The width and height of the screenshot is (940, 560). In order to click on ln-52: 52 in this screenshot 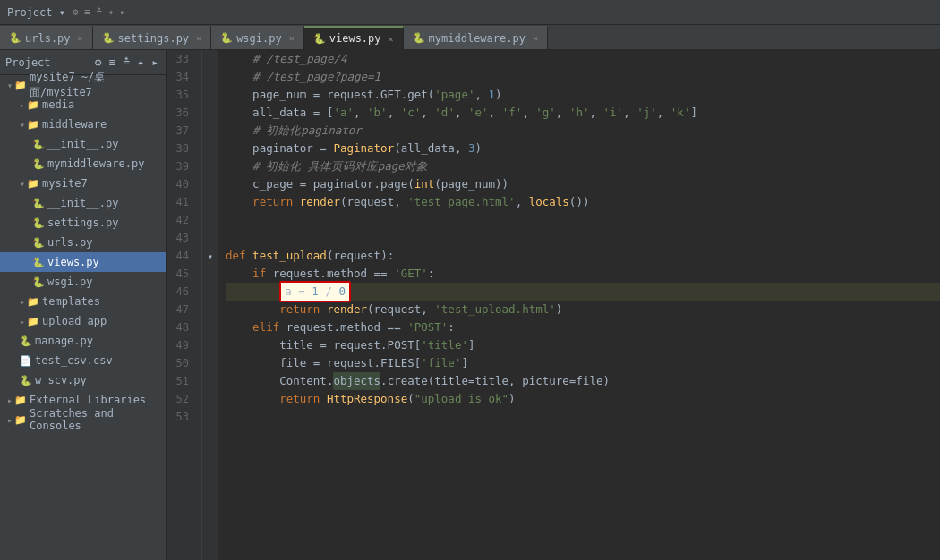, I will do `click(181, 399)`.